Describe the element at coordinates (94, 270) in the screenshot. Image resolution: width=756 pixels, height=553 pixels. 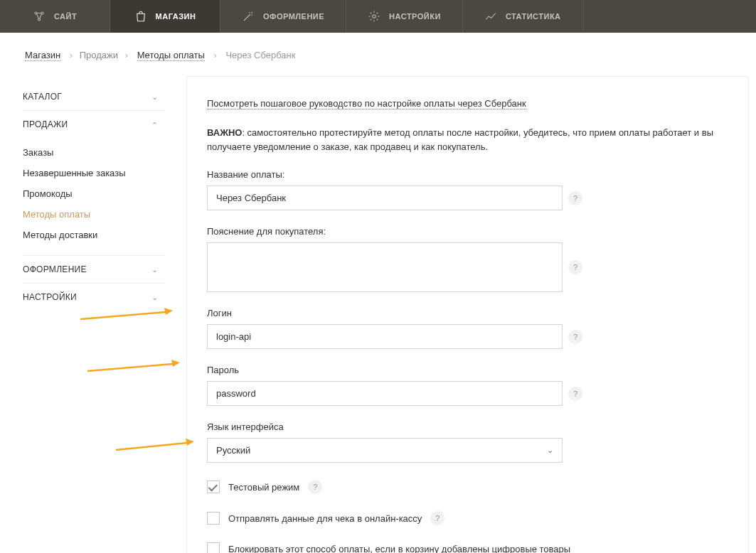
I see `sidebar-design: ОФОРМЛЕНИЕ ⌄` at that location.